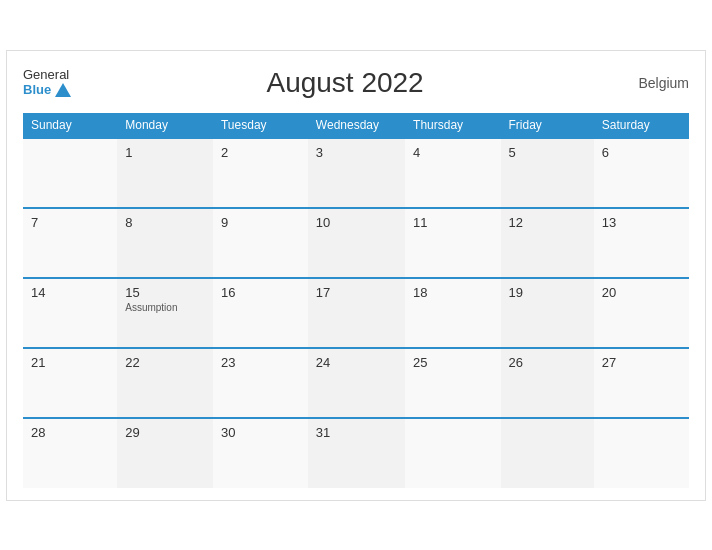 The width and height of the screenshot is (712, 550). What do you see at coordinates (548, 313) in the screenshot?
I see `calendar-cell-w2-d5: 19` at bounding box center [548, 313].